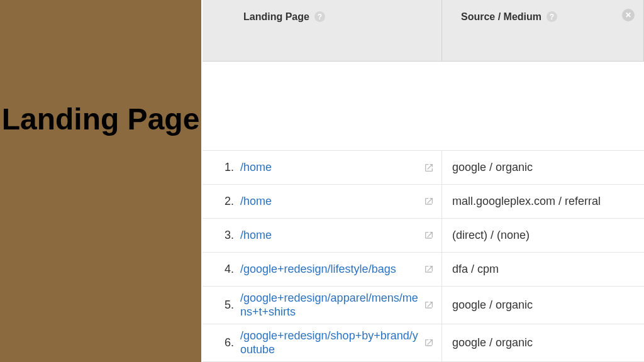 This screenshot has height=362, width=644. I want to click on cell-landing-page: 1. /home, so click(322, 167).